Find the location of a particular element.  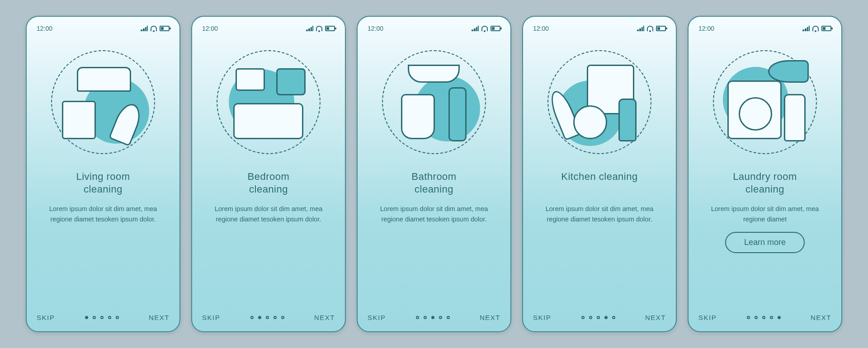

screen-title: Bathroom cleaning is located at coordinates (434, 183).